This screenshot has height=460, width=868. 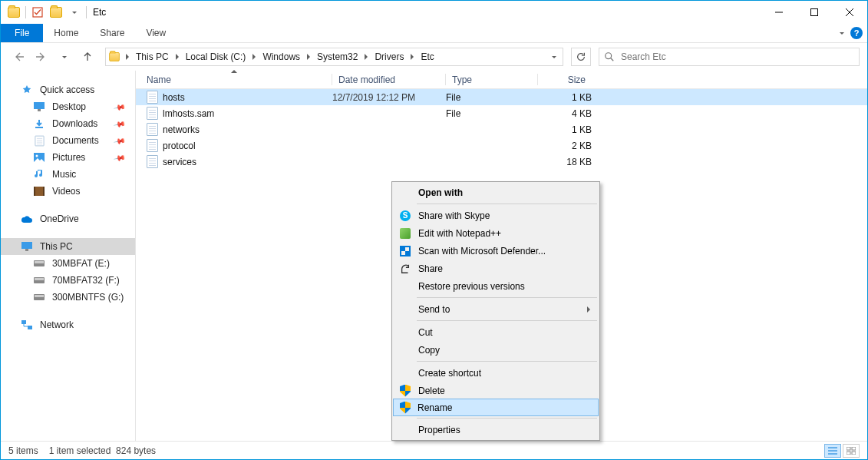 What do you see at coordinates (18, 57) in the screenshot?
I see `nav-back-button` at bounding box center [18, 57].